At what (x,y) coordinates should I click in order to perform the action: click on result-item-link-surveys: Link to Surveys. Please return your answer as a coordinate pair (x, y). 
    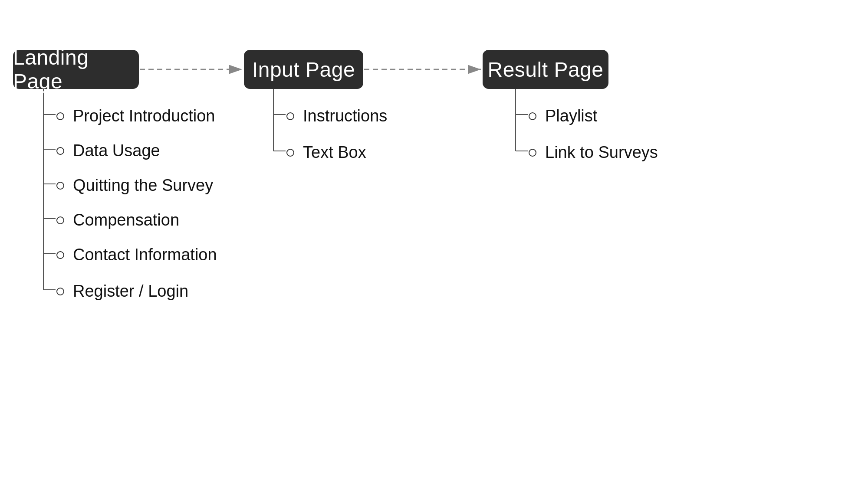
    Looking at the image, I should click on (593, 153).